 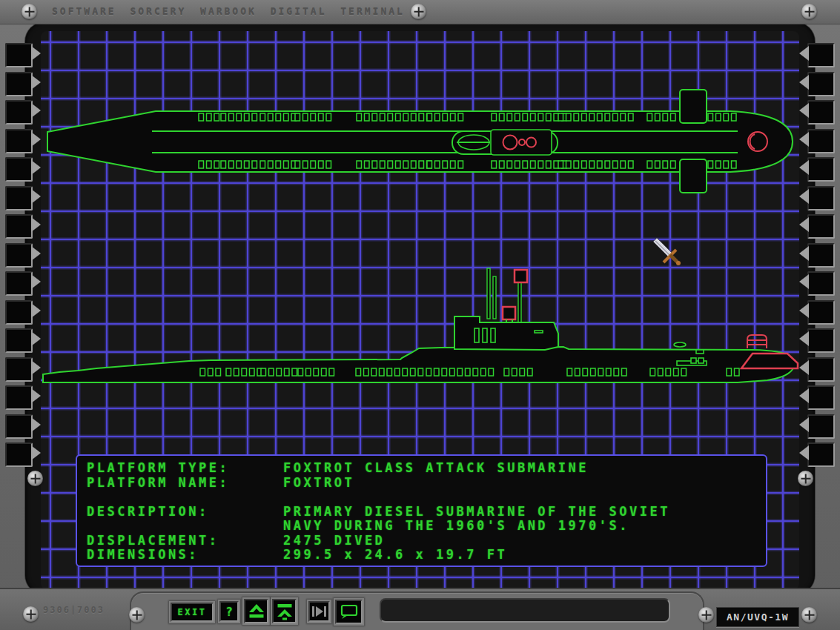 What do you see at coordinates (426, 541) in the screenshot?
I see `displacement-row: DISPLACEMENT: 2475 DIVED` at bounding box center [426, 541].